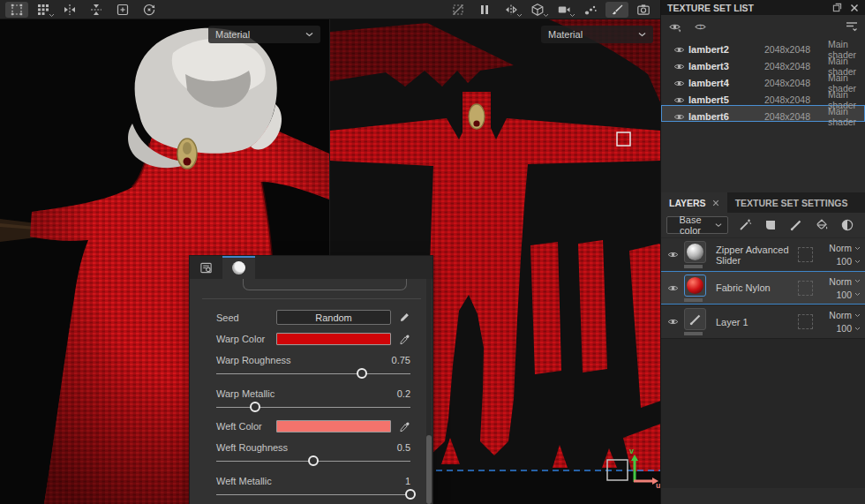  What do you see at coordinates (401, 318) in the screenshot?
I see `edit-pencil-icon` at bounding box center [401, 318].